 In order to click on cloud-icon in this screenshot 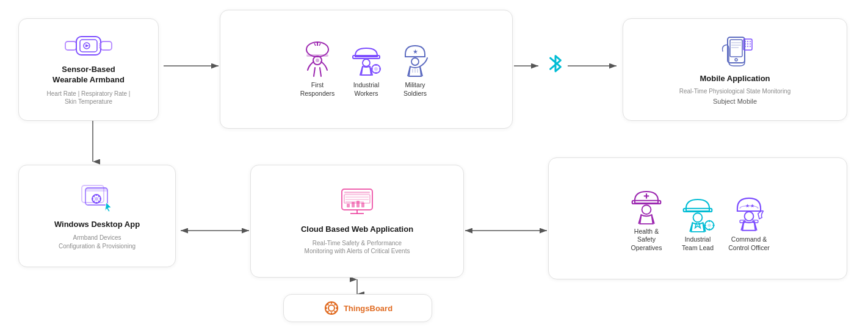, I will do `click(357, 204)`.